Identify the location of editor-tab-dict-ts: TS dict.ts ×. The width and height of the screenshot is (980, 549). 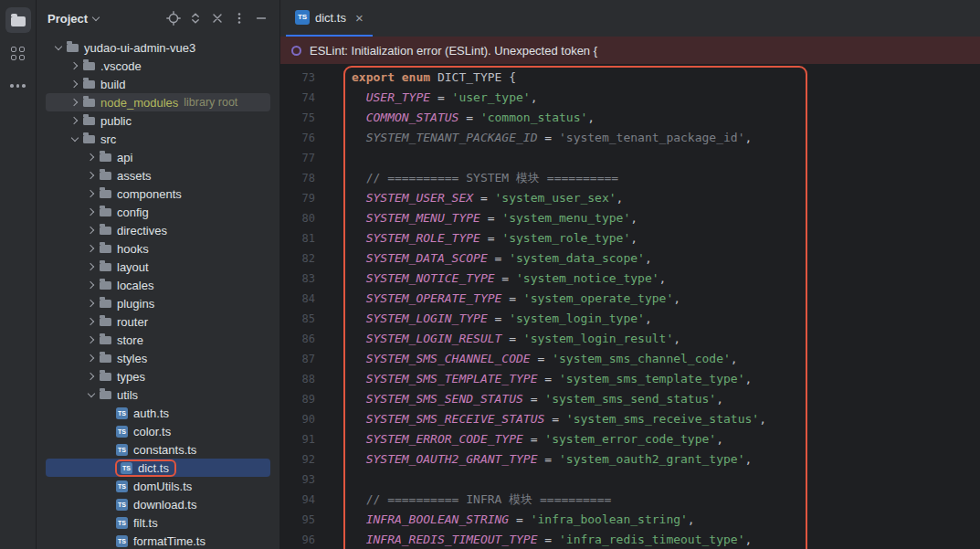
(329, 18).